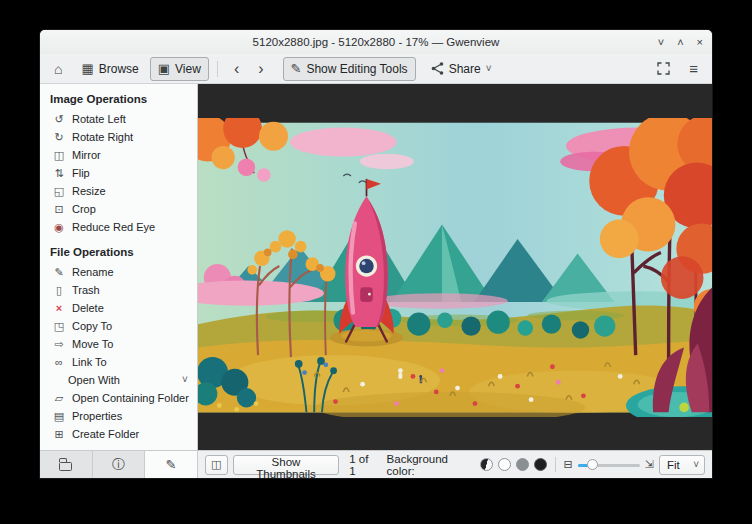 The image size is (752, 524). Describe the element at coordinates (59, 416) in the screenshot. I see `properties-icon: ▤` at that location.